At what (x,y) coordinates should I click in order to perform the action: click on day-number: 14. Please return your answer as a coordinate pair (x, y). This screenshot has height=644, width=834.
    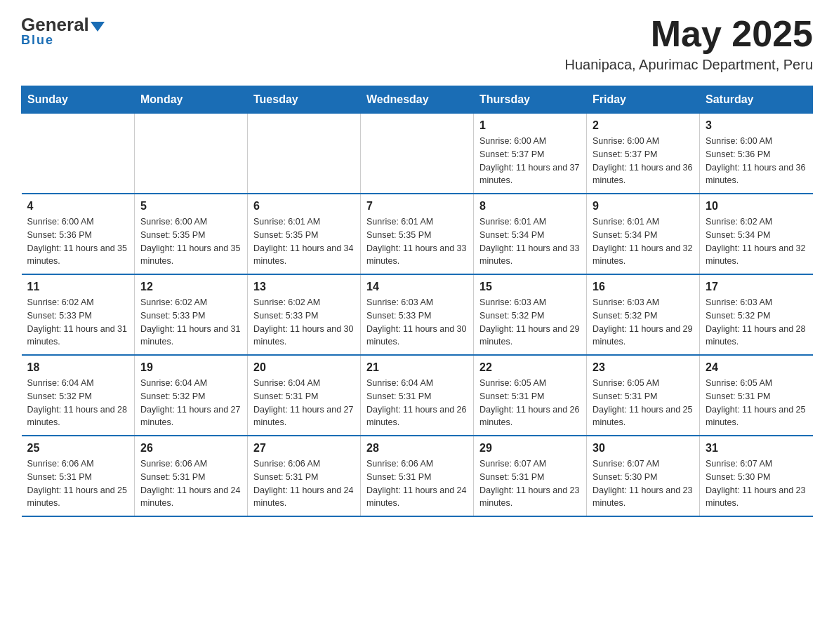
    Looking at the image, I should click on (417, 287).